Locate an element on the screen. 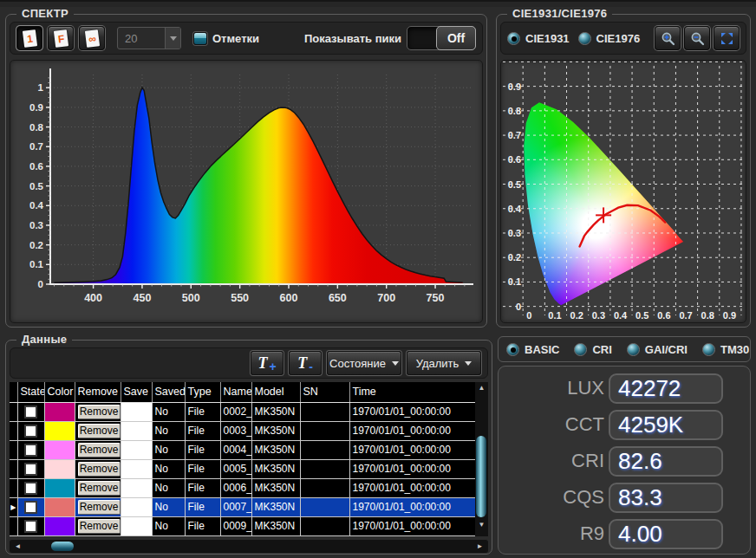 Image resolution: width=756 pixels, height=558 pixels. marks-checkbox-label: Отметки is located at coordinates (236, 38).